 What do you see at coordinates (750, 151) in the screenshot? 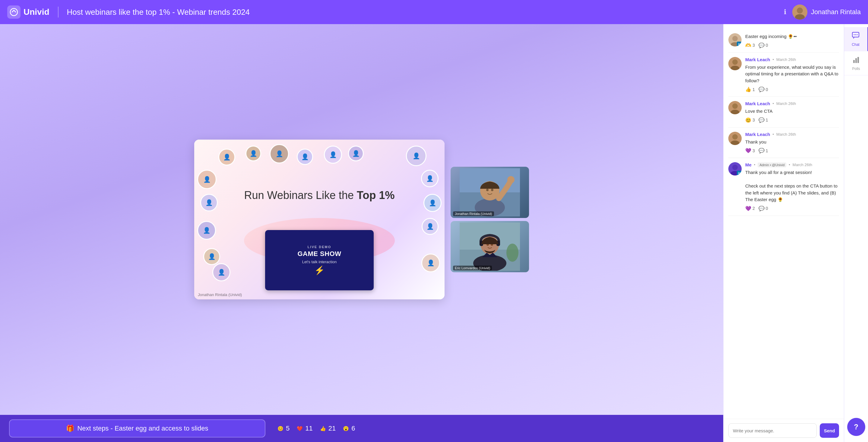
I see `reaction-3-0: 💜 3` at bounding box center [750, 151].